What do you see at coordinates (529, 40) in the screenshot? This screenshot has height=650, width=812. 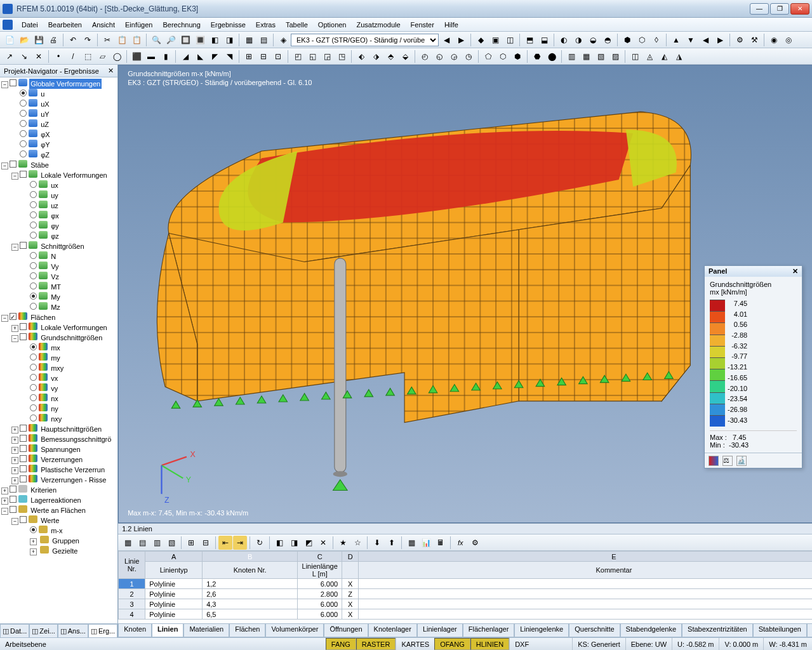 I see `tool-icon: ⬒` at bounding box center [529, 40].